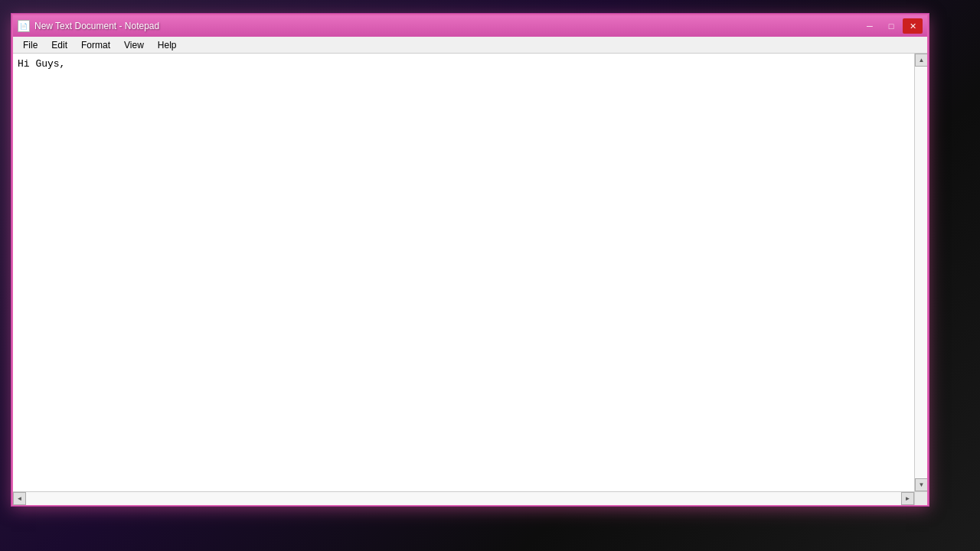 Image resolution: width=980 pixels, height=551 pixels. Describe the element at coordinates (870, 26) in the screenshot. I see `minimize-button: ─` at that location.